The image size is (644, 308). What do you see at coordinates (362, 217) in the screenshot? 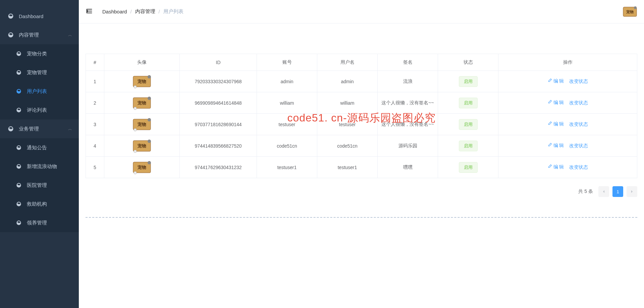
I see `dashed-divider` at bounding box center [362, 217].